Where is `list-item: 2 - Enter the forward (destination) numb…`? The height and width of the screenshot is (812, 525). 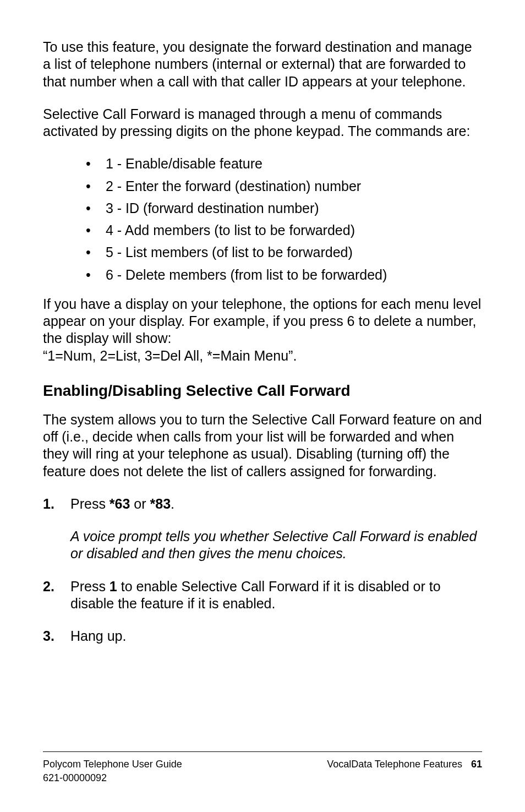
list-item: 2 - Enter the forward (destination) numb… is located at coordinates (284, 186).